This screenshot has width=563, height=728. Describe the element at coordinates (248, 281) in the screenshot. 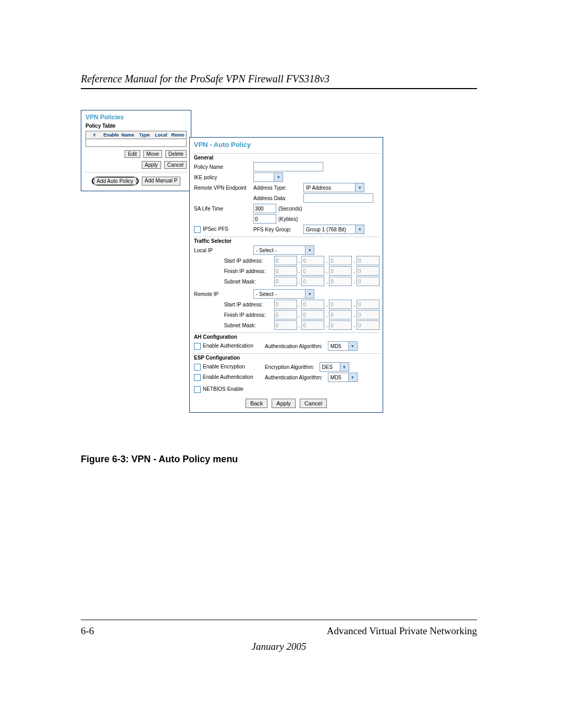

I see `local-subnet-label: Subnet Mask:` at that location.